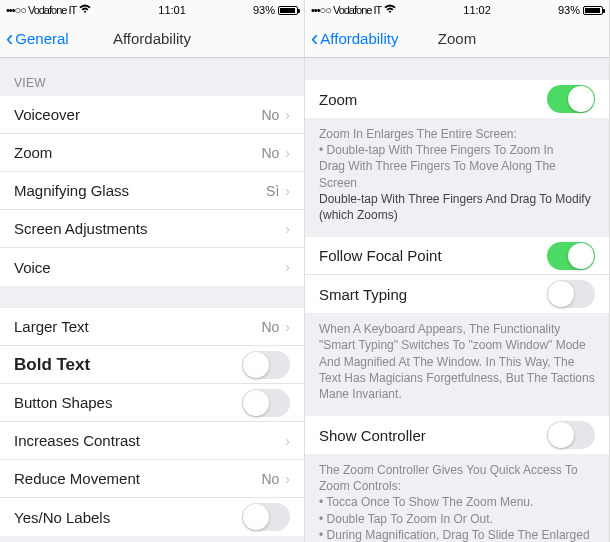 The height and width of the screenshot is (542, 610). What do you see at coordinates (152, 267) in the screenshot?
I see `row-voice: Voice ›` at bounding box center [152, 267].